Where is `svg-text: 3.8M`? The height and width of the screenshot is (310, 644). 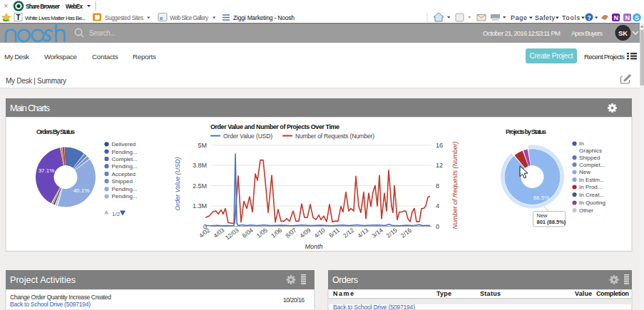
svg-text: 3.8M is located at coordinates (200, 165).